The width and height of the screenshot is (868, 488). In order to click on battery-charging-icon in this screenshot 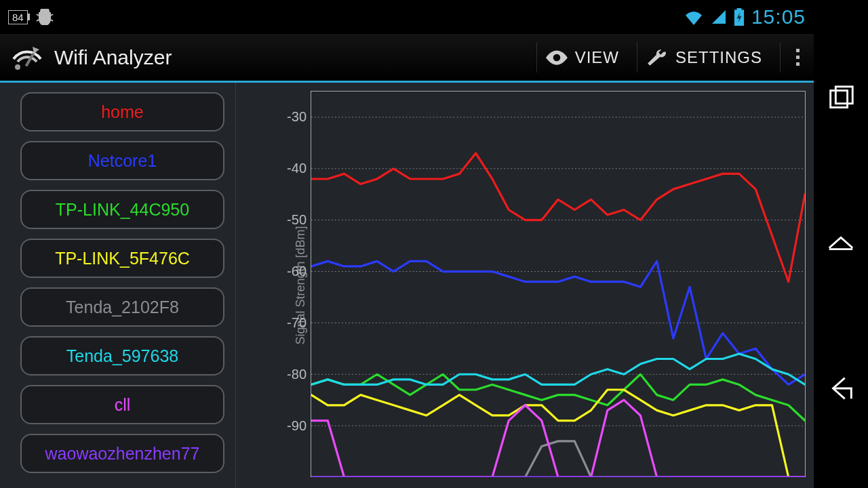, I will do `click(739, 17)`.